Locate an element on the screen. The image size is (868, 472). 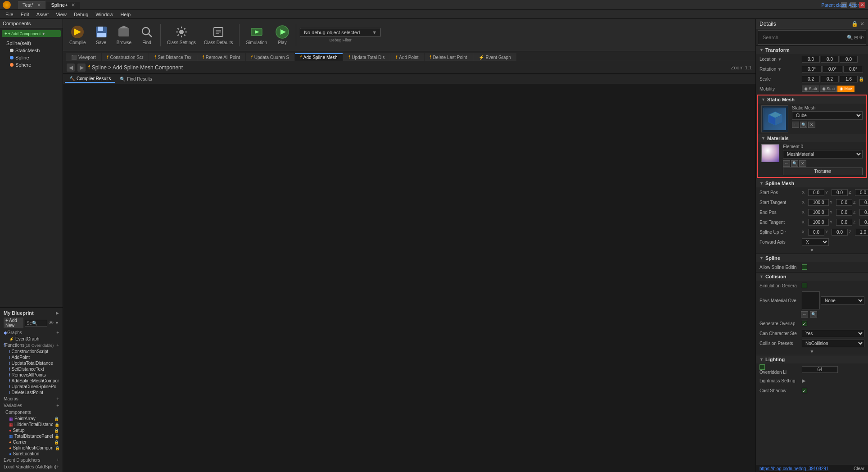
location-x-input is located at coordinates (811, 59).